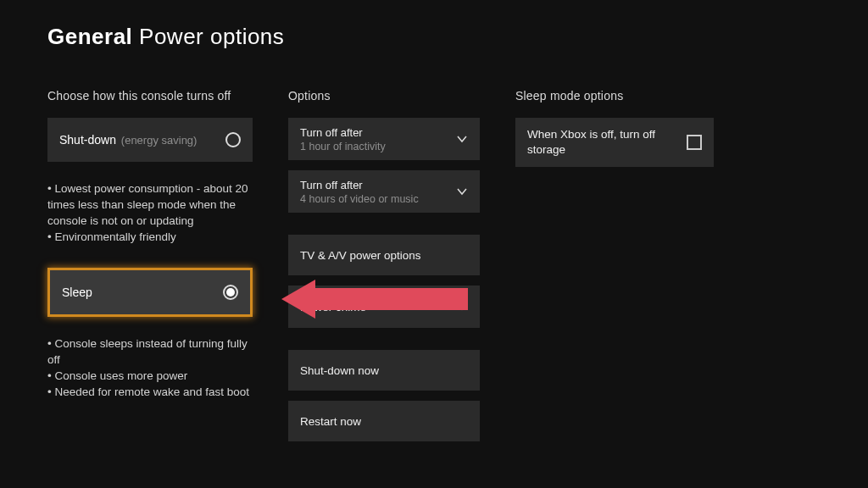 Image resolution: width=868 pixels, height=488 pixels. Describe the element at coordinates (342, 147) in the screenshot. I see `dropdown-value: 1 hour of inactivity` at that location.